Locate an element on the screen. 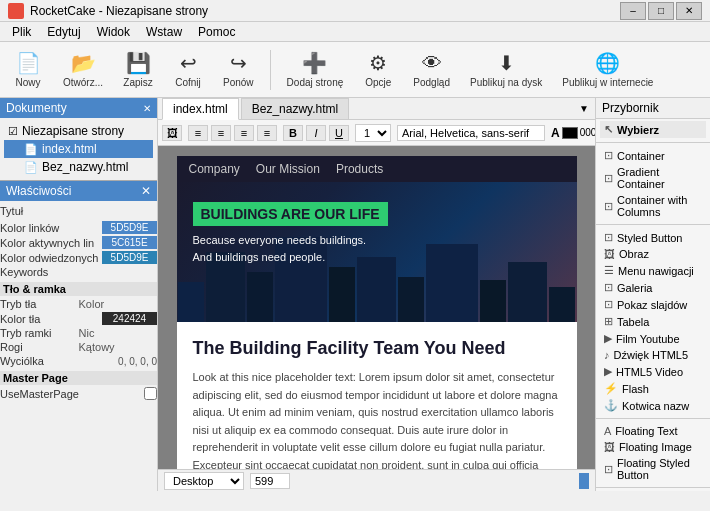 The image size is (710, 511). doc-item-root: ☑ Niezapisane strony is located at coordinates (78, 131).